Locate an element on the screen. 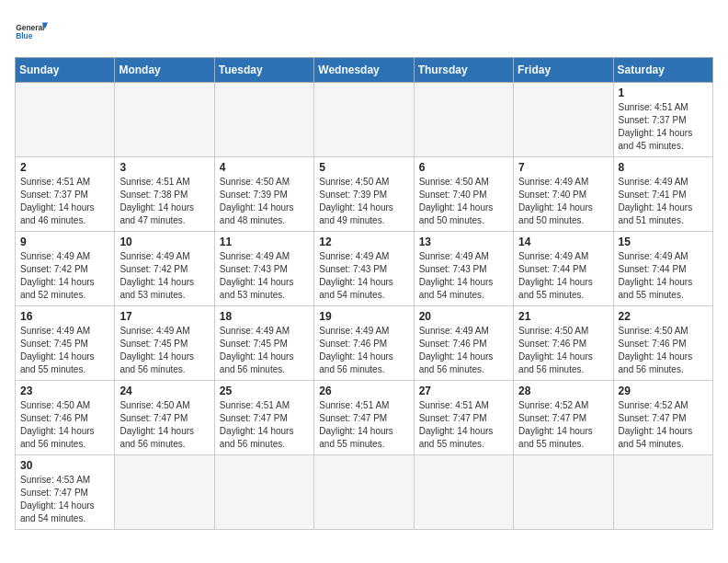 This screenshot has height=563, width=728. day-number: 18 is located at coordinates (265, 316).